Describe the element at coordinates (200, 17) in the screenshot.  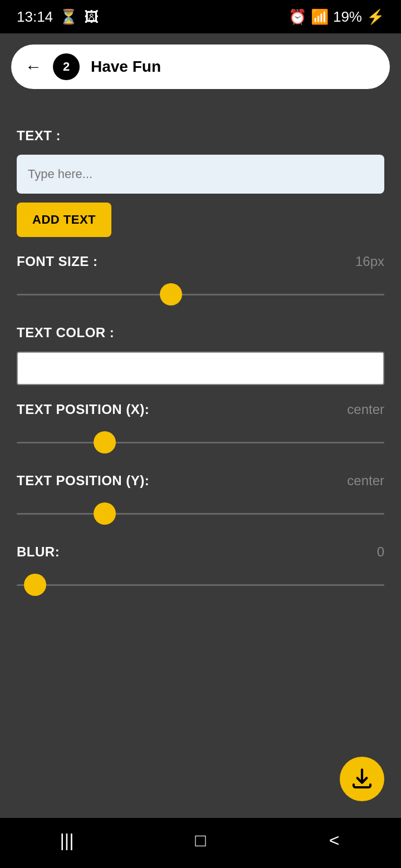
I see `status-bar: 13:14 ⏳ 🖼 ⏰ 📶 19% ⚡` at that location.